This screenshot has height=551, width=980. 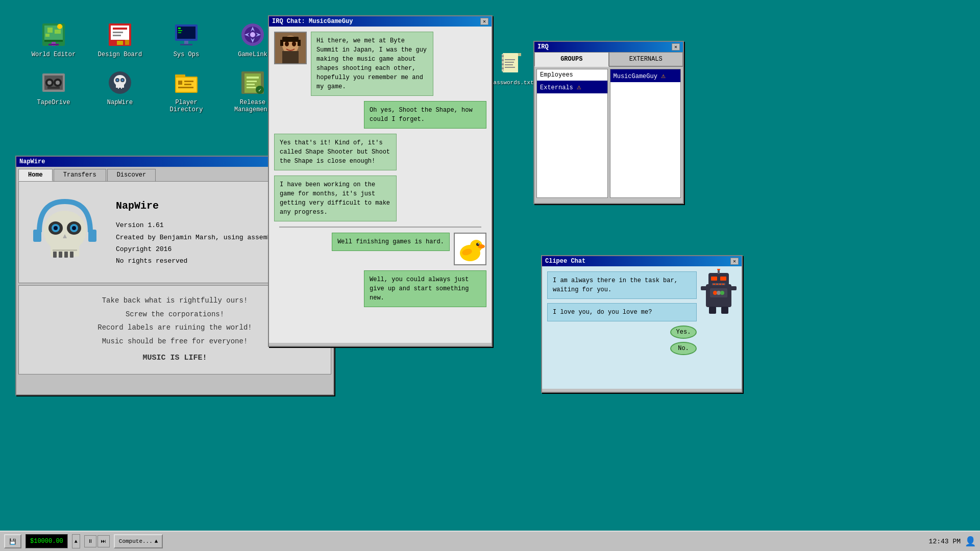 I want to click on napwire-title: NapWire, so click(x=32, y=162).